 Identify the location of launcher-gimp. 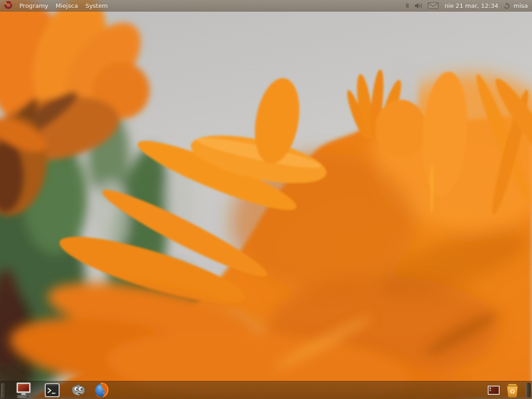
(79, 390).